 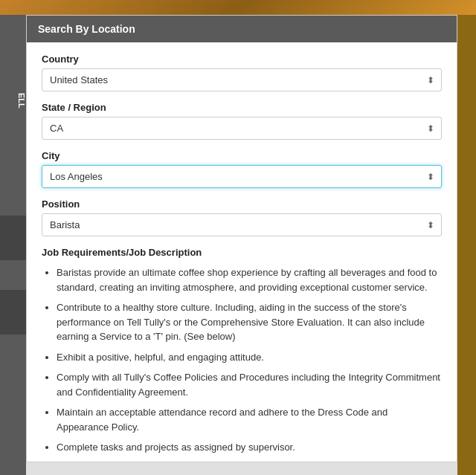 What do you see at coordinates (242, 80) in the screenshot?
I see `country-select-wrapper: United States Canada United Kingdom Aust…` at bounding box center [242, 80].